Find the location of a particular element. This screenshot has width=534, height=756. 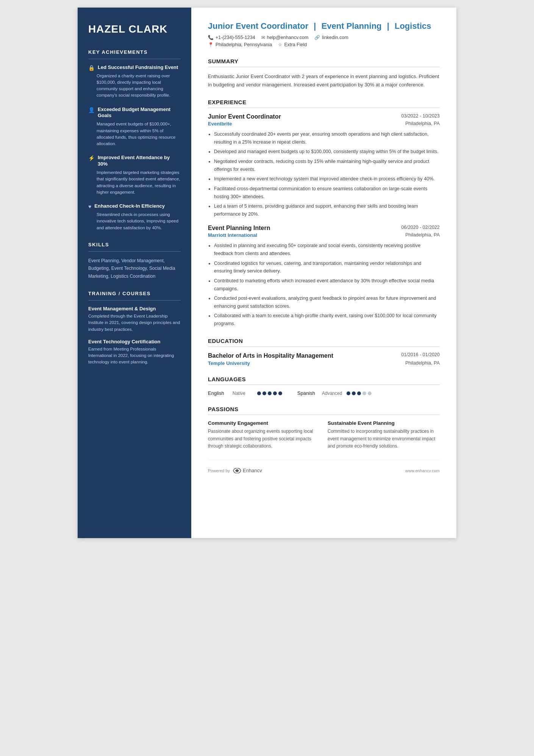

passions-title: PASSIONS is located at coordinates (324, 409).